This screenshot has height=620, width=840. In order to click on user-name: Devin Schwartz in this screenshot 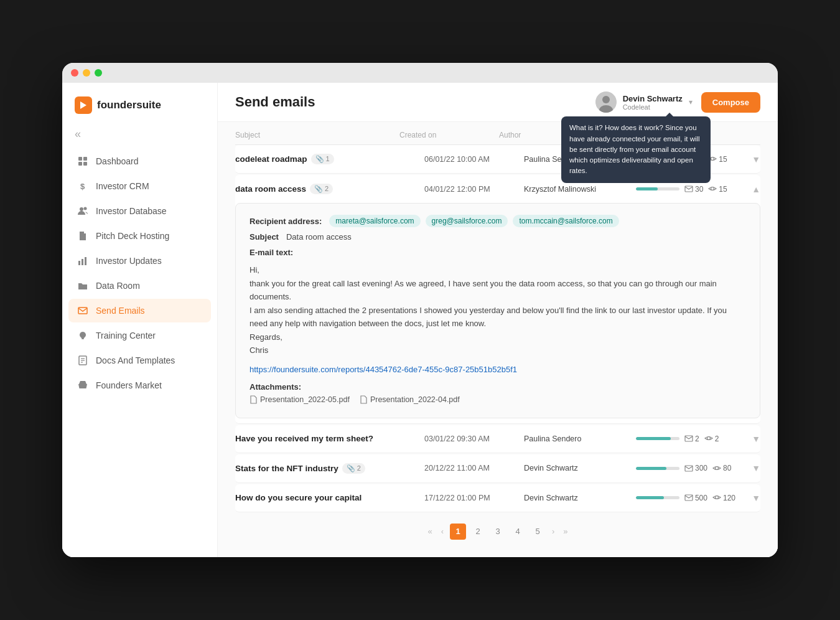, I will do `click(653, 98)`.